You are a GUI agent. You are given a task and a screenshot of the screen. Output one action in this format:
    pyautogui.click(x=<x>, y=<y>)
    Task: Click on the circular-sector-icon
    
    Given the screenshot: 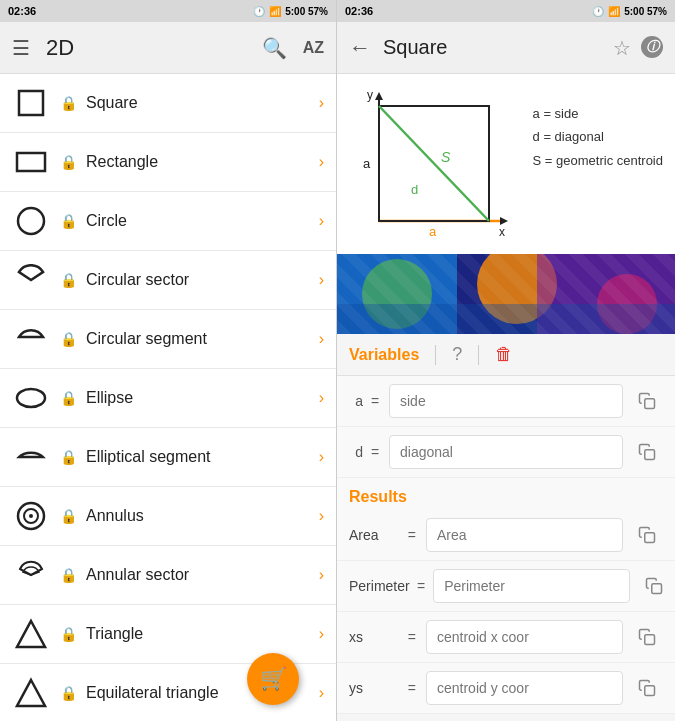 What is the action you would take?
    pyautogui.click(x=31, y=280)
    